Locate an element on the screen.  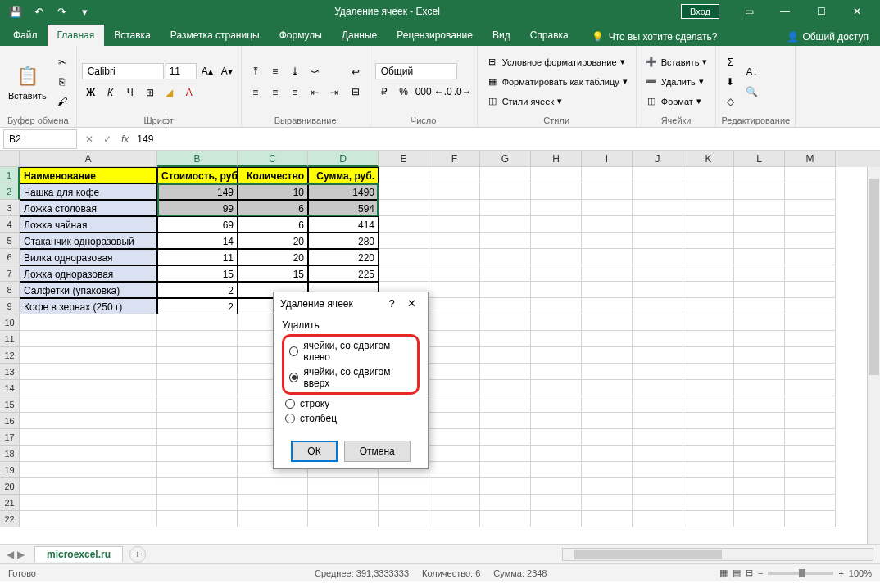
name-box: B2 is located at coordinates (40, 139).